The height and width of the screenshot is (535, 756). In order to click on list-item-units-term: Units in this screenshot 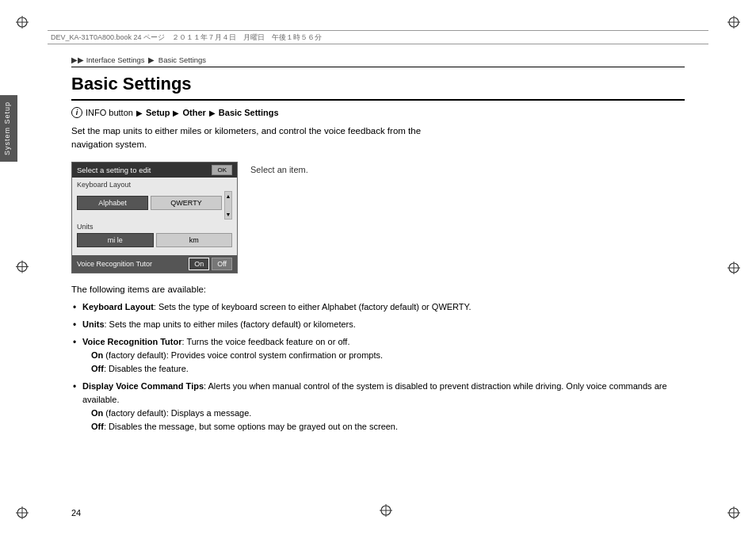, I will do `click(94, 324)`.